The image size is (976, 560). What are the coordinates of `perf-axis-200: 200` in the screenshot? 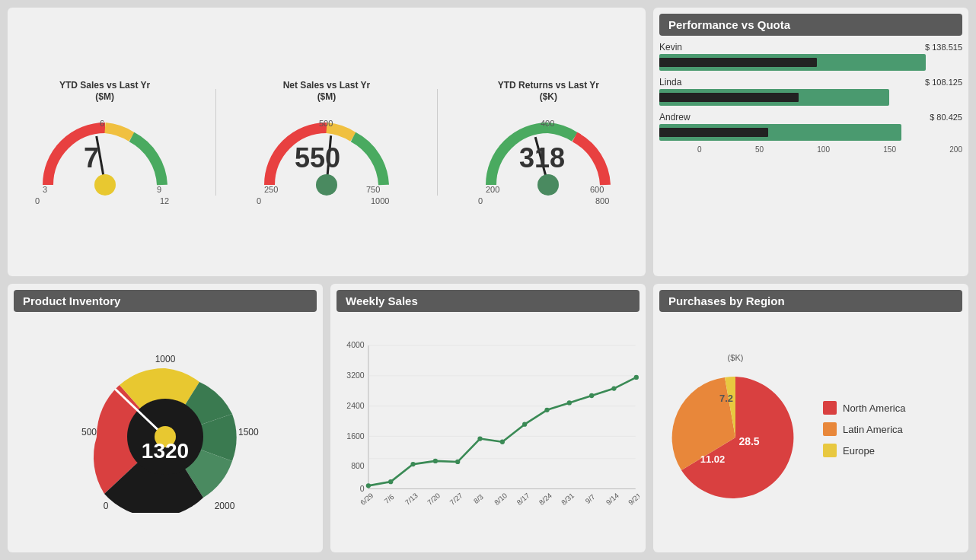 It's located at (956, 149).